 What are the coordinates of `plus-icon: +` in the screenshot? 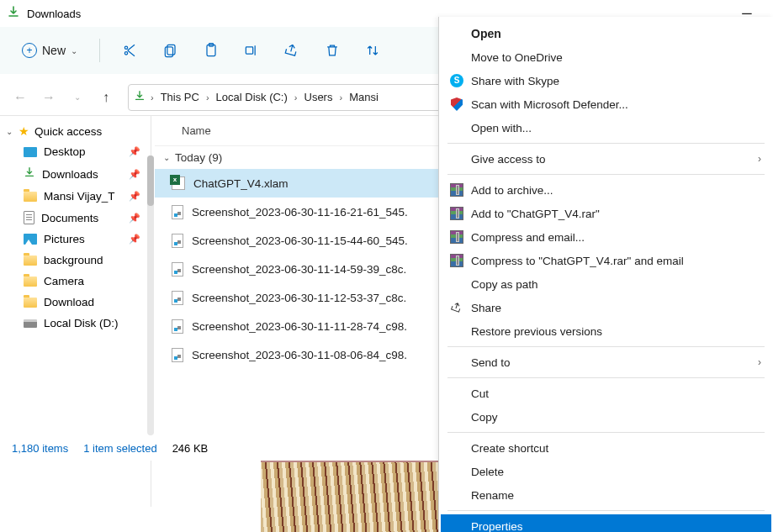 It's located at (29, 50).